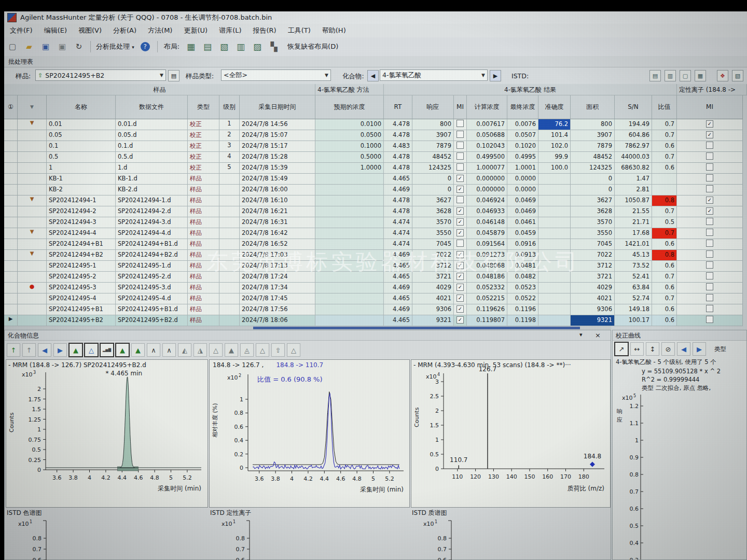  Describe the element at coordinates (668, 349) in the screenshot. I see `no-zoom-icon: ⊘` at that location.